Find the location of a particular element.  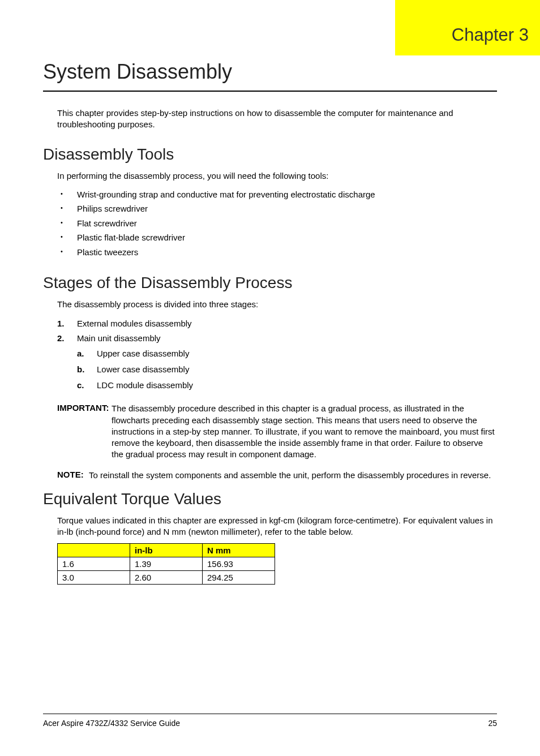

list-item: Flat screwdriver is located at coordinates (277, 224).